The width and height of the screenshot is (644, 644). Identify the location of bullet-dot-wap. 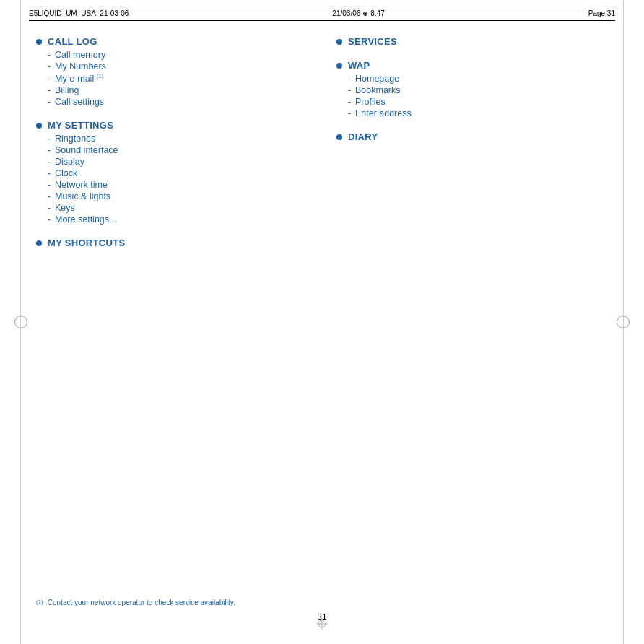
(339, 66).